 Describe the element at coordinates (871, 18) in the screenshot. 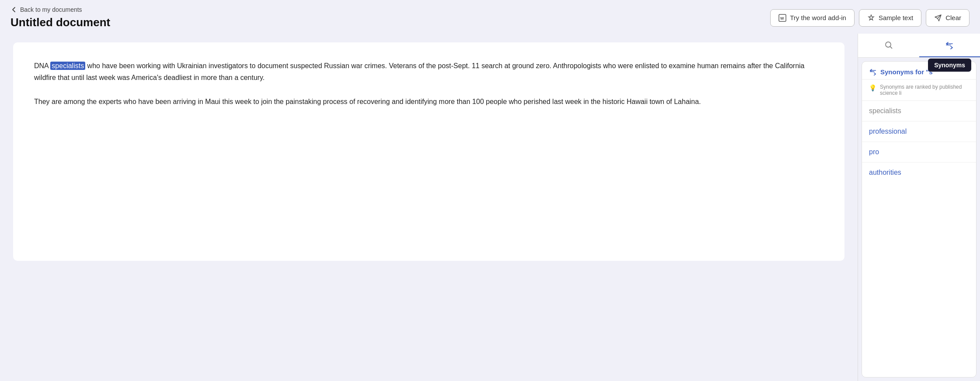

I see `star-icon` at that location.